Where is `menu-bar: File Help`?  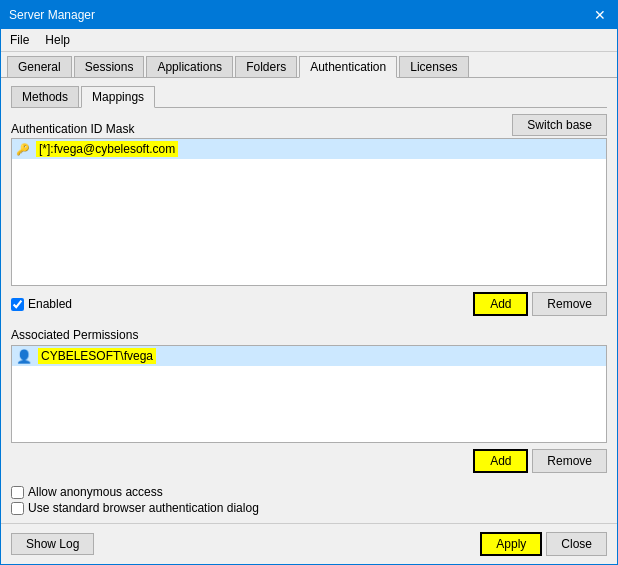 menu-bar: File Help is located at coordinates (309, 40).